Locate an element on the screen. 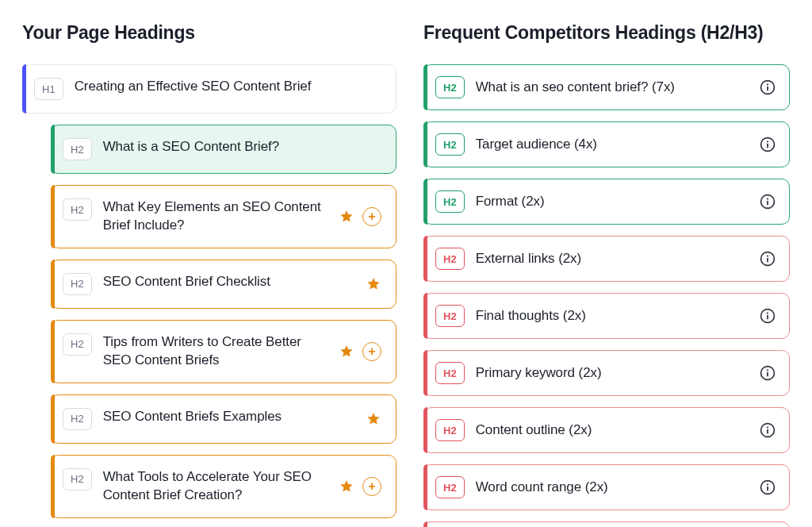 The image size is (812, 527). heading-content: H1Creating an Effective SEO Content Brie… is located at coordinates (208, 89).